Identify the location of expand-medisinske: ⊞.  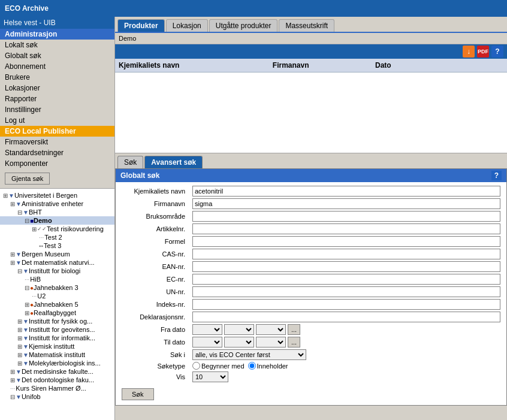
(13, 371).